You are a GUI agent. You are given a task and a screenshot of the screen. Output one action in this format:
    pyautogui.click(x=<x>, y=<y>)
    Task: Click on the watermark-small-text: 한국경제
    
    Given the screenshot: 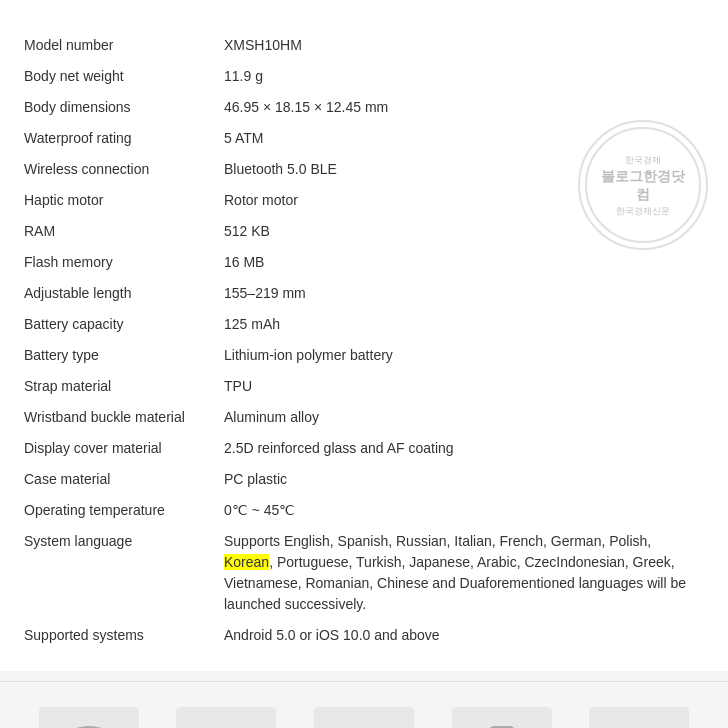 What is the action you would take?
    pyautogui.click(x=643, y=160)
    